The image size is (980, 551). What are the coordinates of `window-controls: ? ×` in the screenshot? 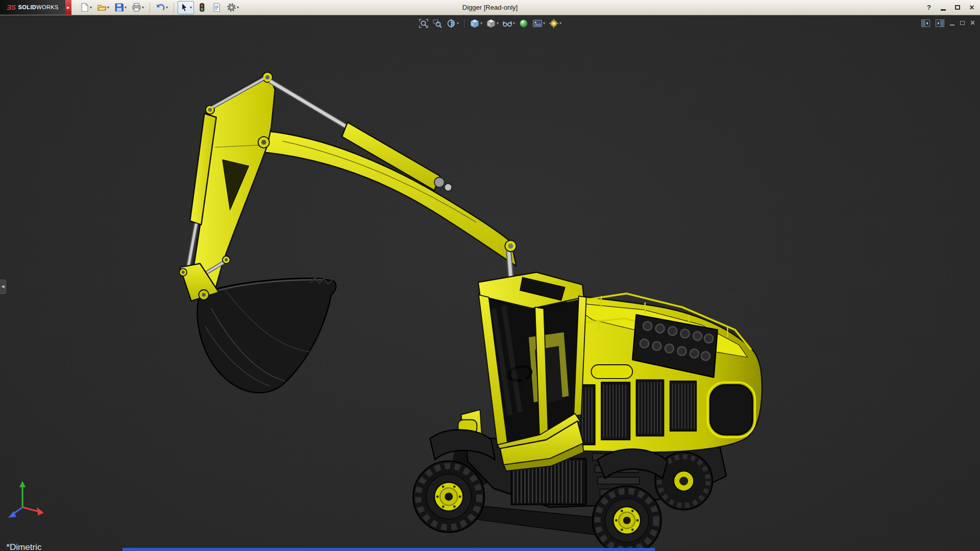 It's located at (950, 7).